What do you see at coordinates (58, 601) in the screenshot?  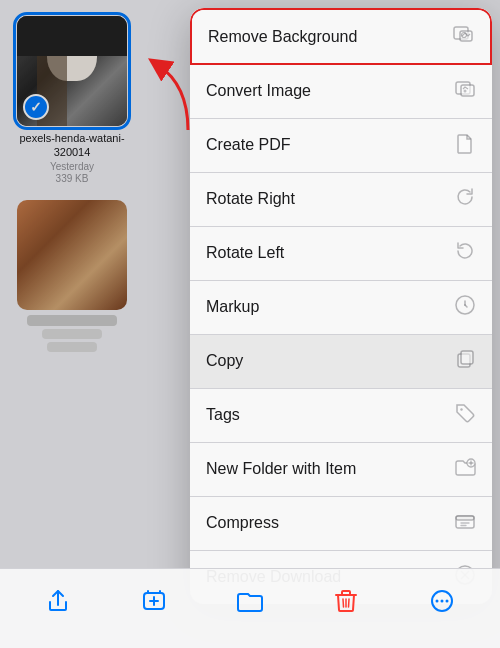 I see `share-button` at bounding box center [58, 601].